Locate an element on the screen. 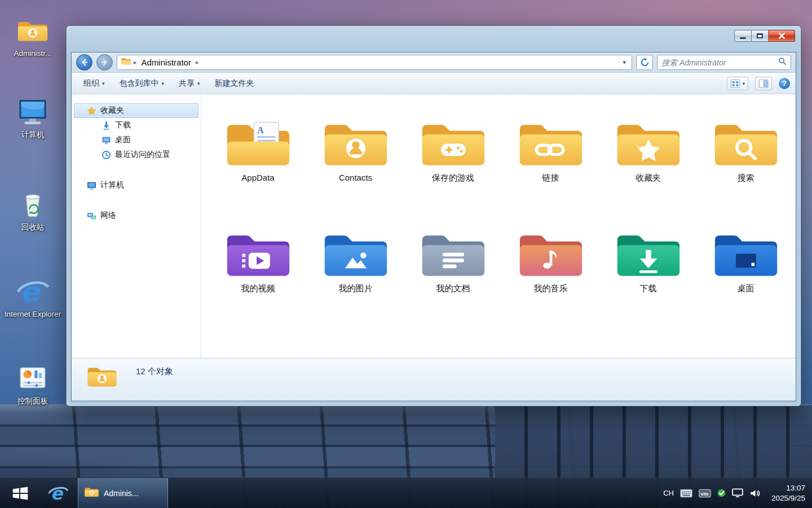 The image size is (812, 508). start-button is located at coordinates (20, 493).